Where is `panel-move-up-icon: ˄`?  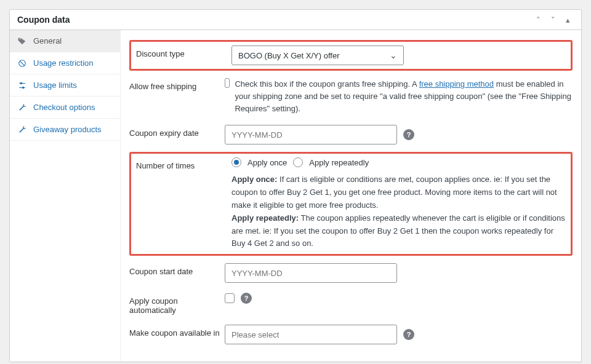 panel-move-up-icon: ˄ is located at coordinates (538, 20).